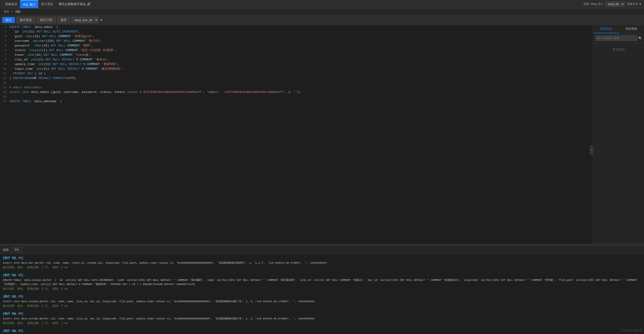 This screenshot has width=644, height=334. What do you see at coordinates (322, 296) in the screenshot?
I see `result-title-23: [执行 SQL 23]` at bounding box center [322, 296].